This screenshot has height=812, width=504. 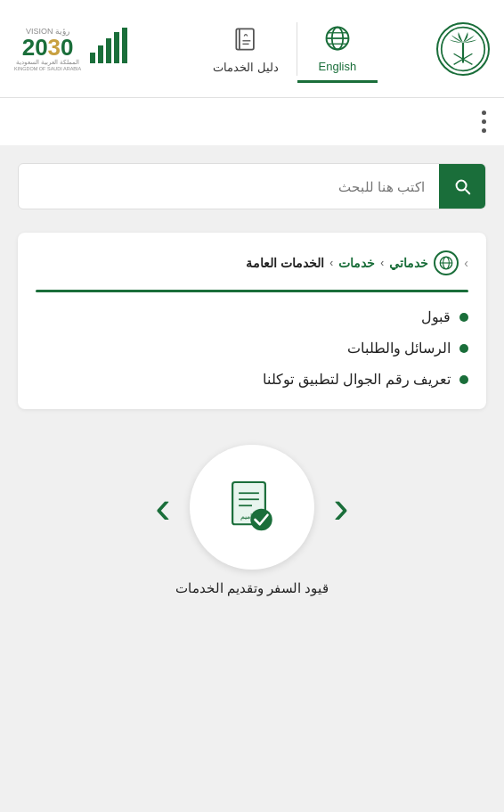 What do you see at coordinates (246, 49) in the screenshot?
I see `services-guide-tab: دليل الخدمات` at bounding box center [246, 49].